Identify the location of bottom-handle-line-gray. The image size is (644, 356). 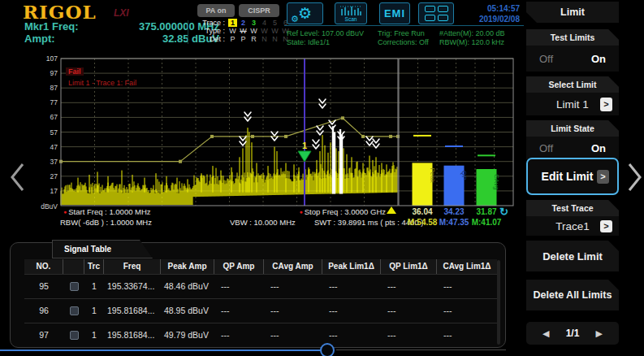
(421, 349).